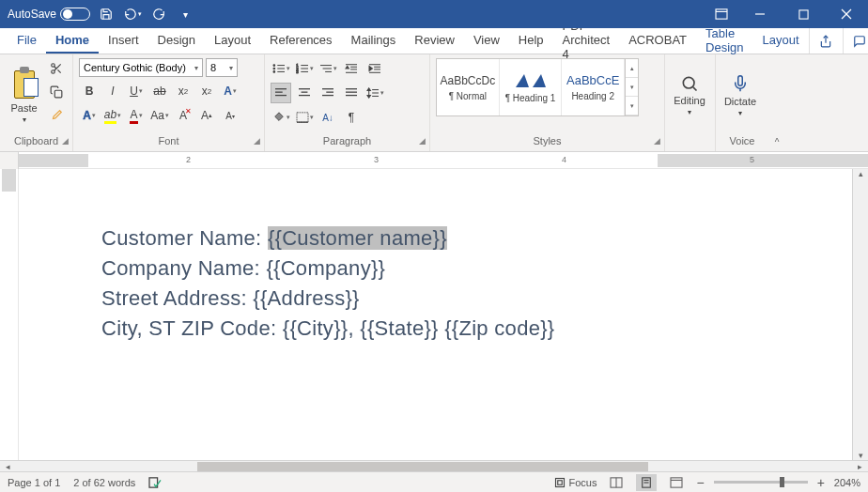 The width and height of the screenshot is (868, 492). Describe the element at coordinates (803, 14) in the screenshot. I see `maximize-button` at that location.